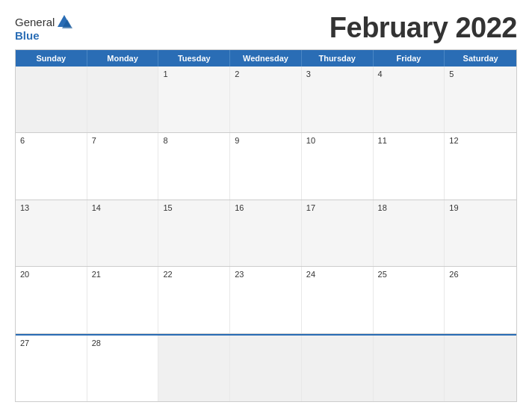  Describe the element at coordinates (194, 166) in the screenshot. I see `calendar-day-cell: 8` at that location.